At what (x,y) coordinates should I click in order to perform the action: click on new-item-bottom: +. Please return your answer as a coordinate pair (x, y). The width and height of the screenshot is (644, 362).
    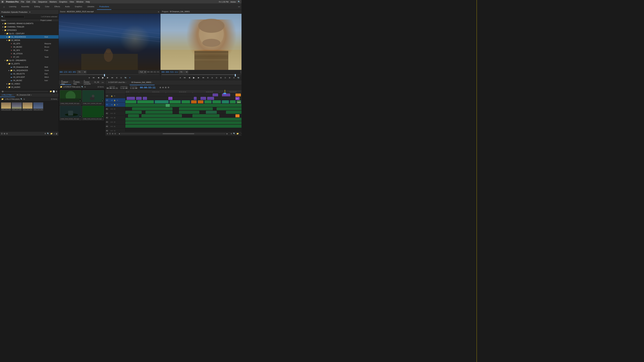
    Looking at the image, I should click on (54, 134).